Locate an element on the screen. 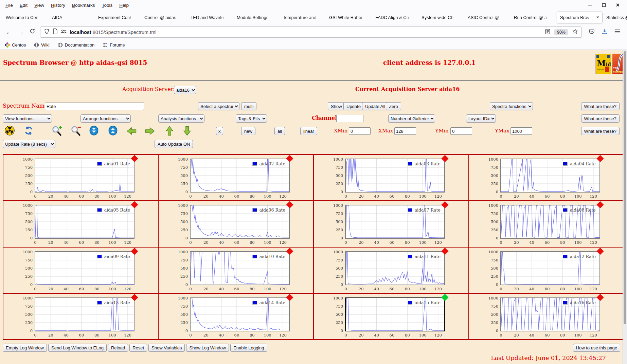 The image size is (627, 364). pocket-icon is located at coordinates (592, 32).